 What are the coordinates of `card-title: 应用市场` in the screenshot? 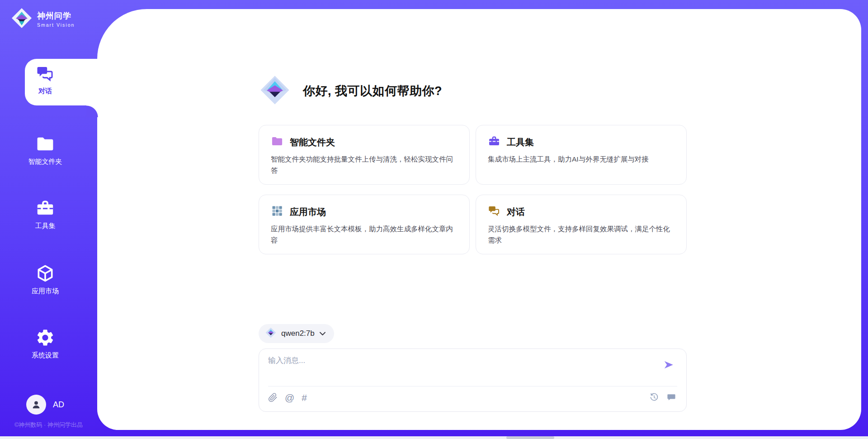 It's located at (308, 212).